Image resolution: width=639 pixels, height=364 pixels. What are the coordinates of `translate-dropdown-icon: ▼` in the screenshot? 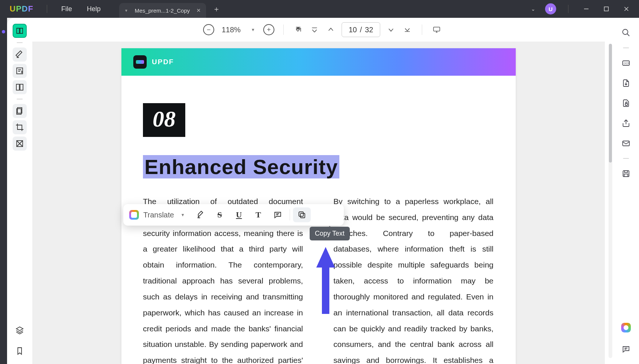 It's located at (184, 215).